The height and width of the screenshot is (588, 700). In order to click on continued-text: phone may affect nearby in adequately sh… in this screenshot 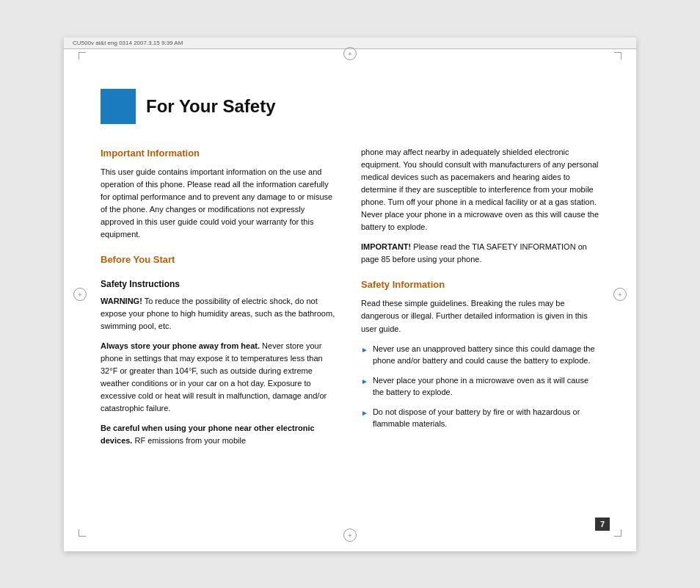, I will do `click(480, 189)`.